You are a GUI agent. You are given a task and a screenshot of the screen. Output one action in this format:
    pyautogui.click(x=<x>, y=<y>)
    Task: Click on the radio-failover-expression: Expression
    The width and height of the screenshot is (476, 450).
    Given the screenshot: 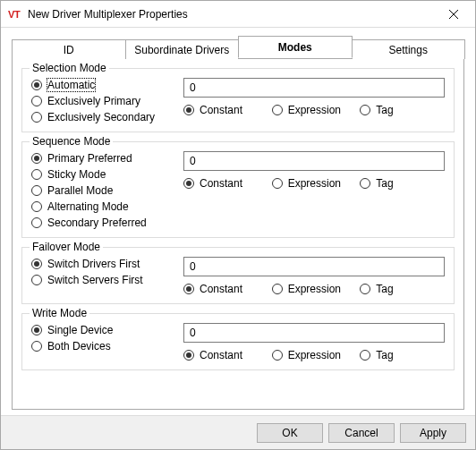 What is the action you would take?
    pyautogui.click(x=315, y=289)
    